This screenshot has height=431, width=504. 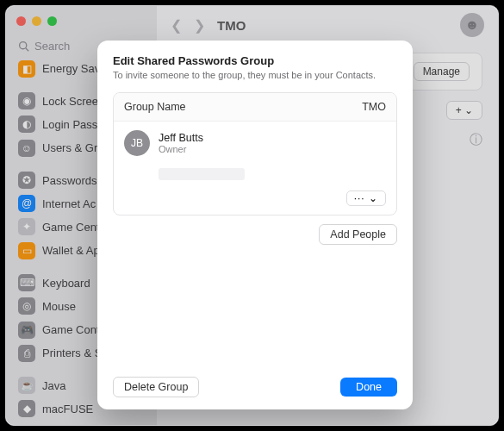 What do you see at coordinates (374, 107) in the screenshot?
I see `group-name-value: TMO` at bounding box center [374, 107].